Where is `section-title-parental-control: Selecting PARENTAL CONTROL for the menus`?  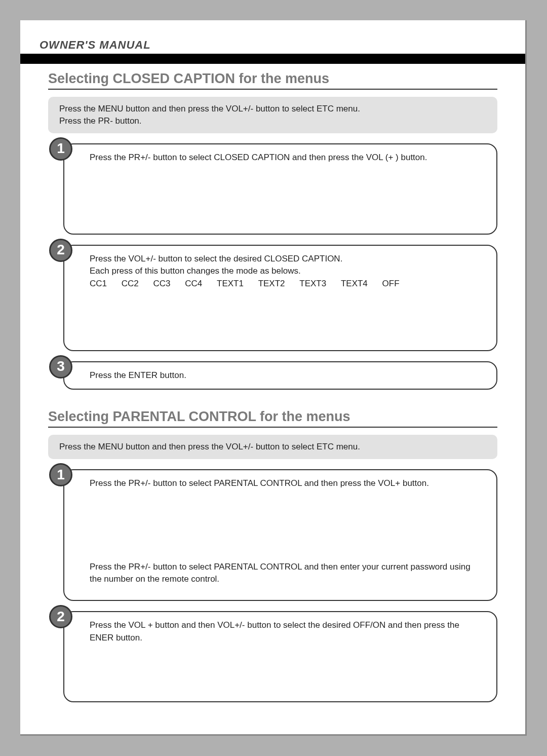
section-title-parental-control: Selecting PARENTAL CONTROL for the menus is located at coordinates (272, 419).